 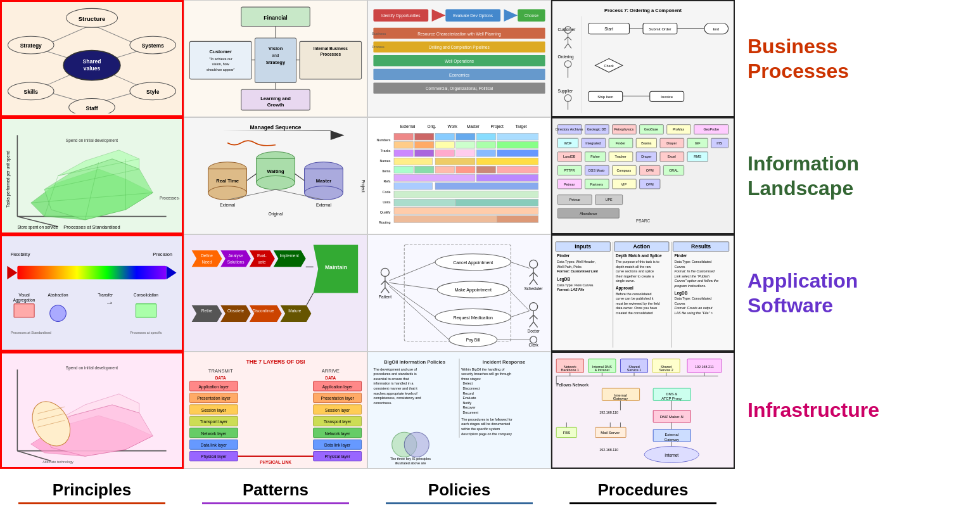 What do you see at coordinates (680, 267) in the screenshot?
I see `svg-text: Curves` at bounding box center [680, 267].